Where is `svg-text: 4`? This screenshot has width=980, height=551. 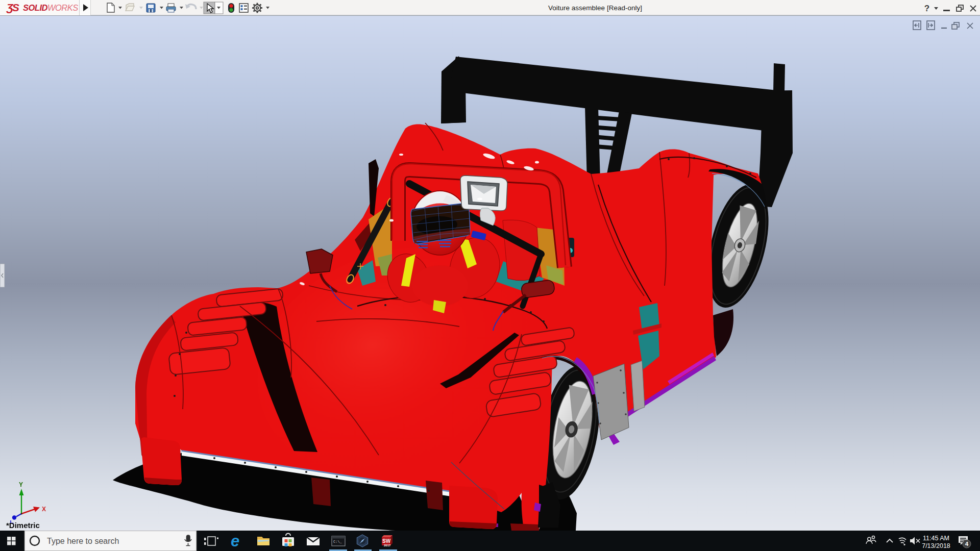
svg-text: 4 is located at coordinates (967, 544).